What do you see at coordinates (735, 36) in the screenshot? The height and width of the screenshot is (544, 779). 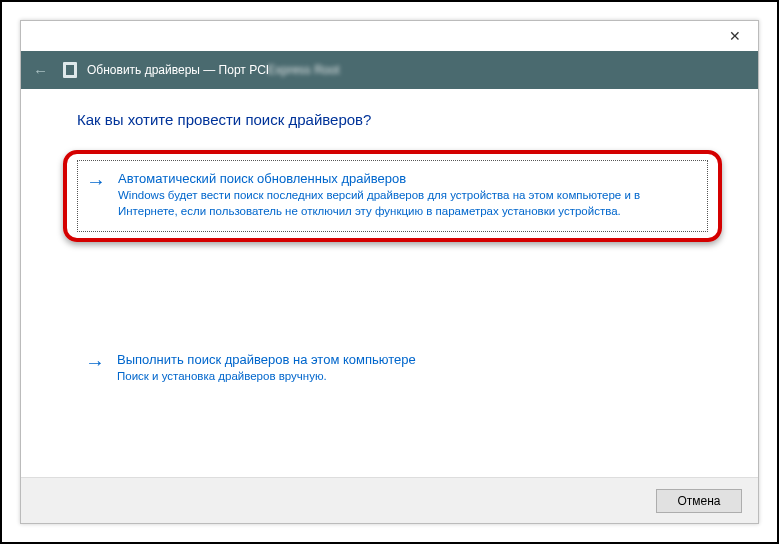 I see `close-icon: ✕` at bounding box center [735, 36].